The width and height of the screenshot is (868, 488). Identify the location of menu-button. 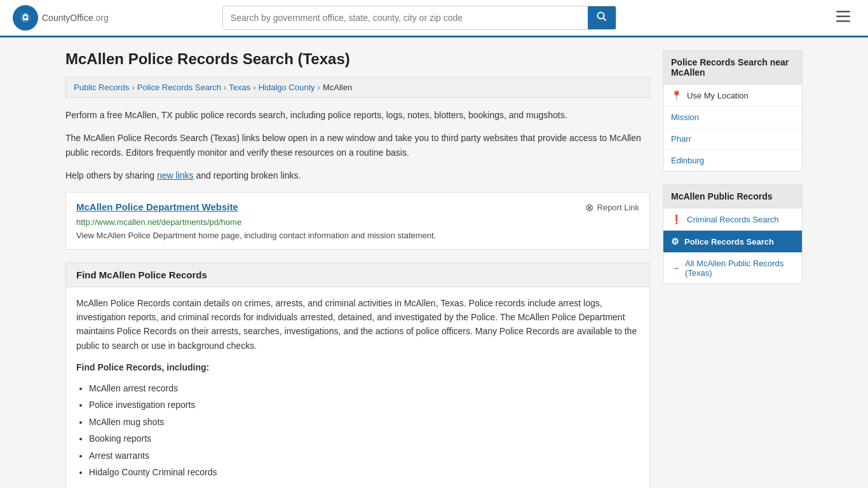
(843, 18).